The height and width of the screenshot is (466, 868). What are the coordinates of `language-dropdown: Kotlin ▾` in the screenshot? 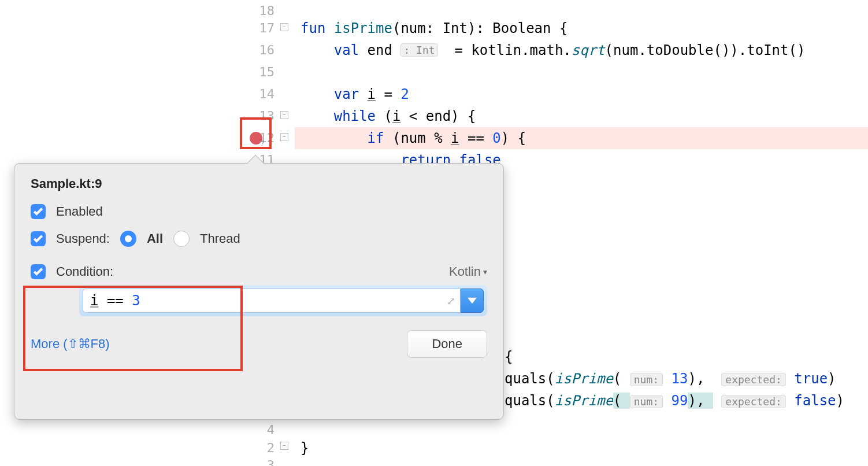 It's located at (468, 272).